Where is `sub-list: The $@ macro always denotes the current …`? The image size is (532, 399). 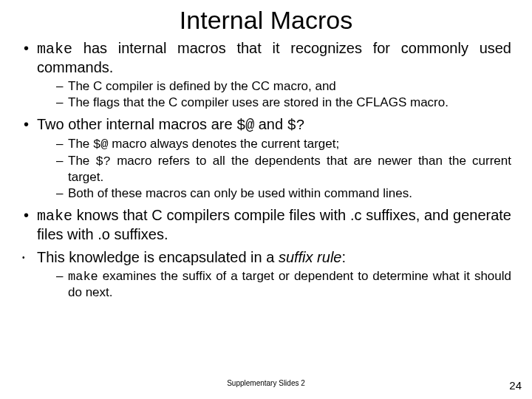
sub-list: The $@ macro always denotes the current … is located at coordinates (284, 168).